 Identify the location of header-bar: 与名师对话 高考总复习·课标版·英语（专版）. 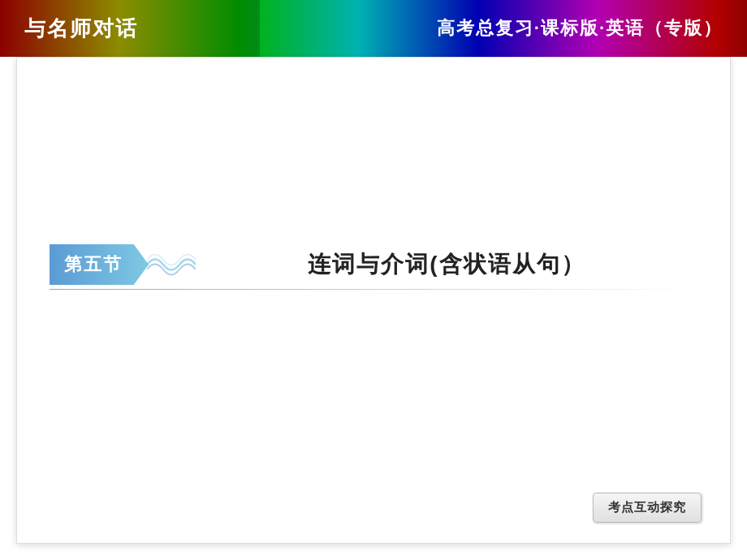
(374, 28).